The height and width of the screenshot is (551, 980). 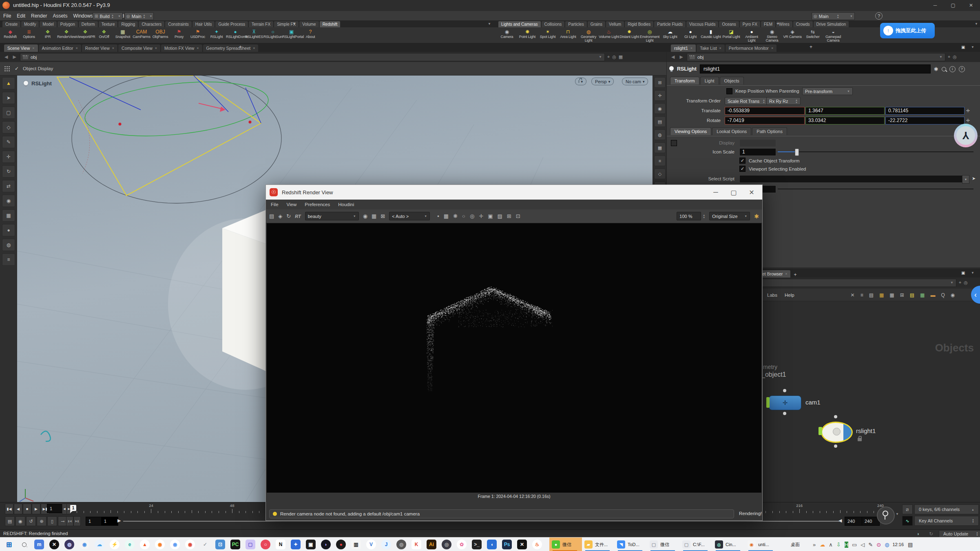 What do you see at coordinates (100, 48) in the screenshot?
I see `pane-tab: Render View×` at bounding box center [100, 48].